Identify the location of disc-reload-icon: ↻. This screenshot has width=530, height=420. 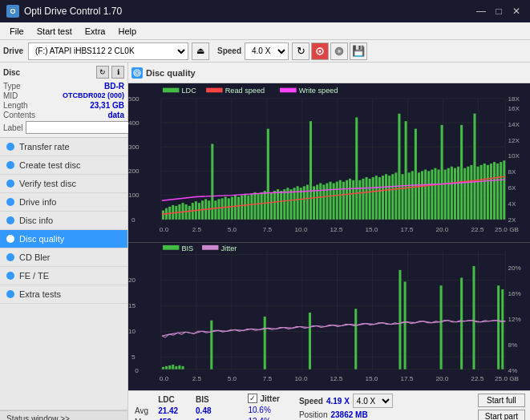
(103, 72).